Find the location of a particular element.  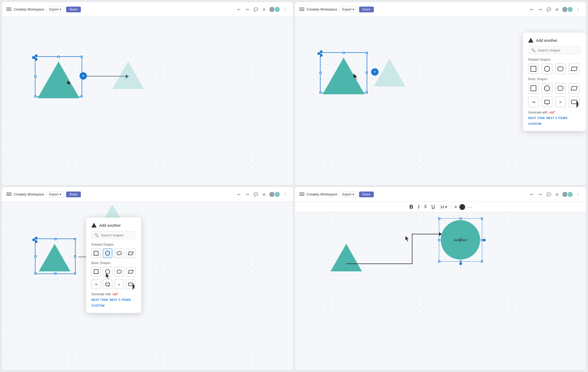

redo-icon-4: ↪ is located at coordinates (540, 194).